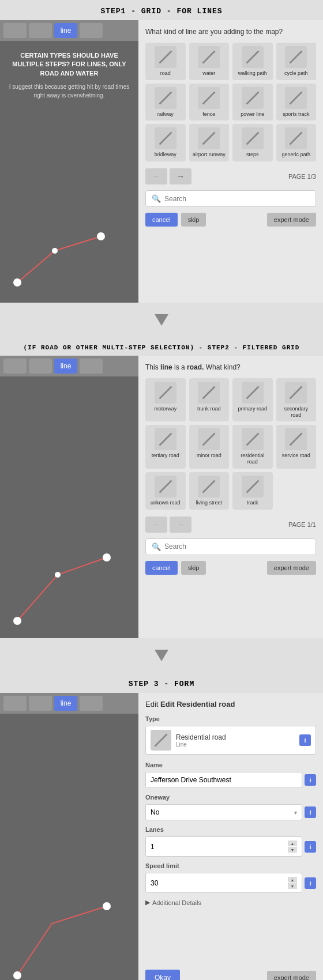  I want to click on type-railway: railway, so click(166, 103).